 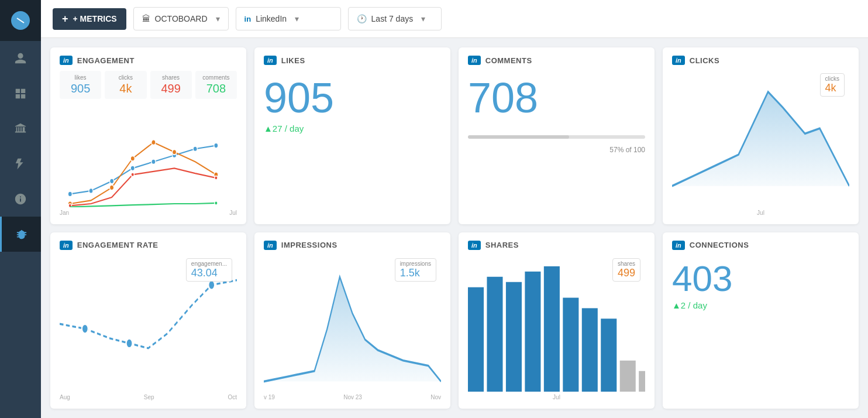 What do you see at coordinates (64, 213) in the screenshot?
I see `x-label-jan: Jan` at bounding box center [64, 213].